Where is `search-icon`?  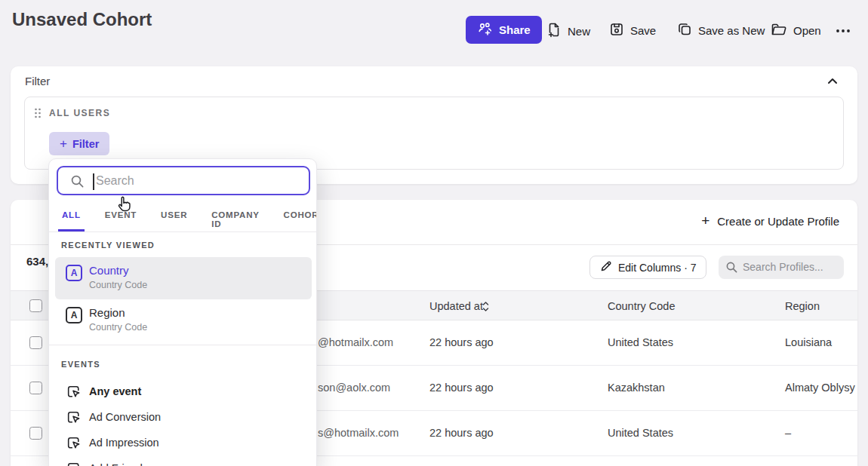
search-icon is located at coordinates (77, 181).